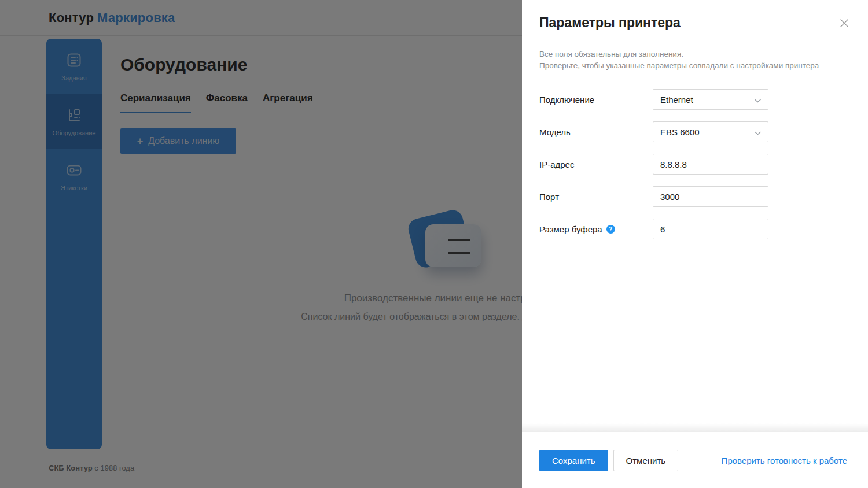  Describe the element at coordinates (694, 23) in the screenshot. I see `modal-title: Параметры принтера` at that location.